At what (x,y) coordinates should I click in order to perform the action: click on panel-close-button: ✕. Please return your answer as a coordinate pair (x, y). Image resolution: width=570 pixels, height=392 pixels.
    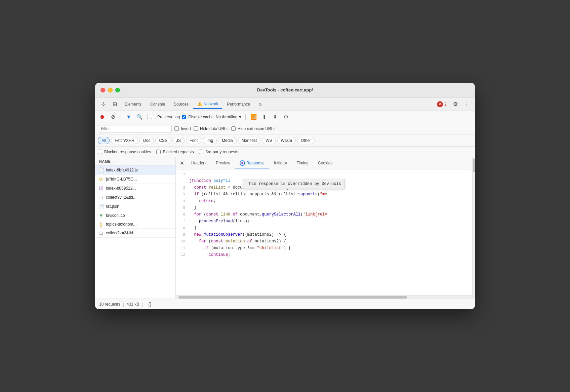
    Looking at the image, I should click on (182, 163).